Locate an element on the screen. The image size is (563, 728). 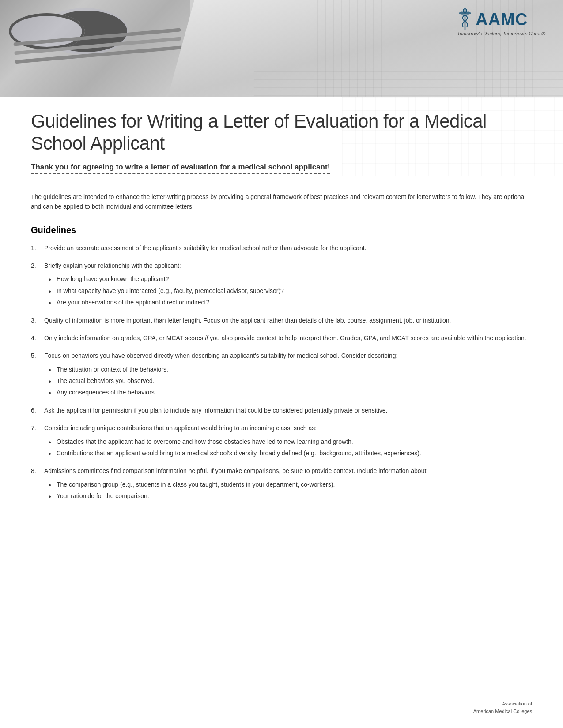
header-photo-left is located at coordinates (95, 49).